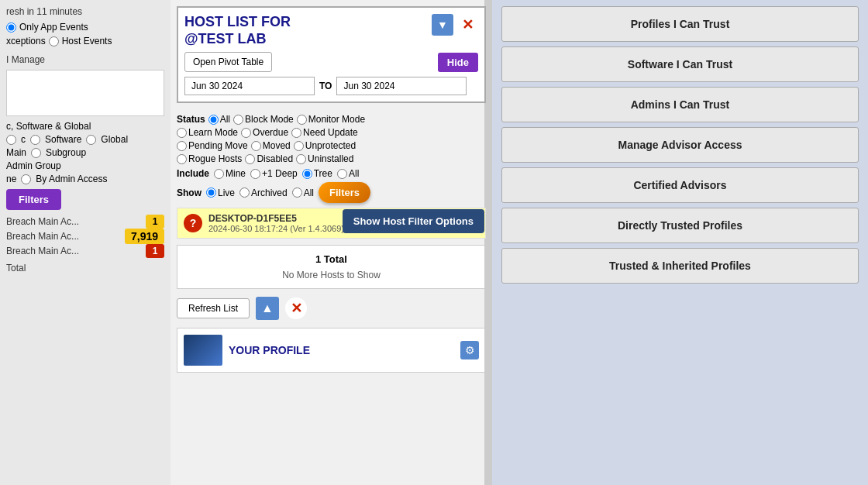  What do you see at coordinates (680, 225) in the screenshot?
I see `directly-trusted-profiles-button: Directly Trusted Profiles` at bounding box center [680, 225].